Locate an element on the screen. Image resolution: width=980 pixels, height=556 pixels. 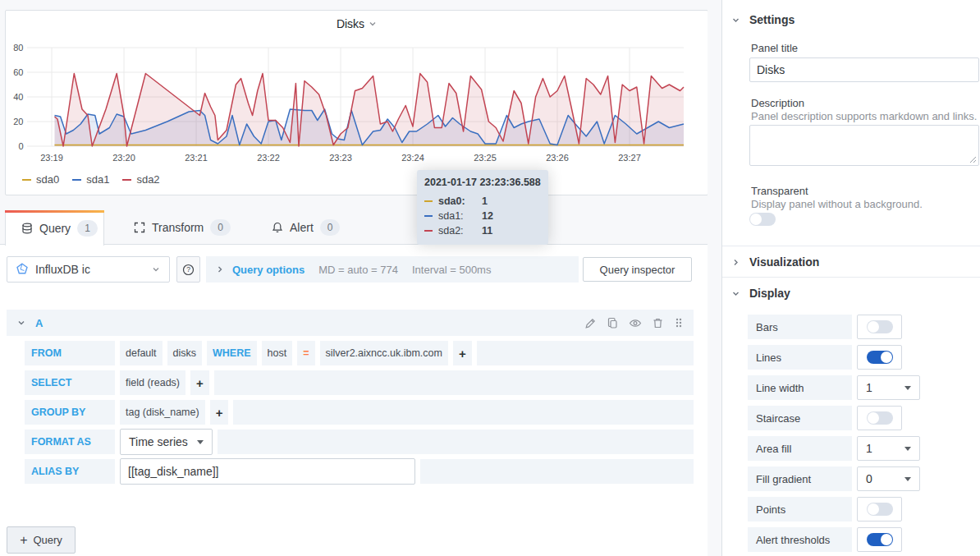
description-textarea is located at coordinates (864, 145).